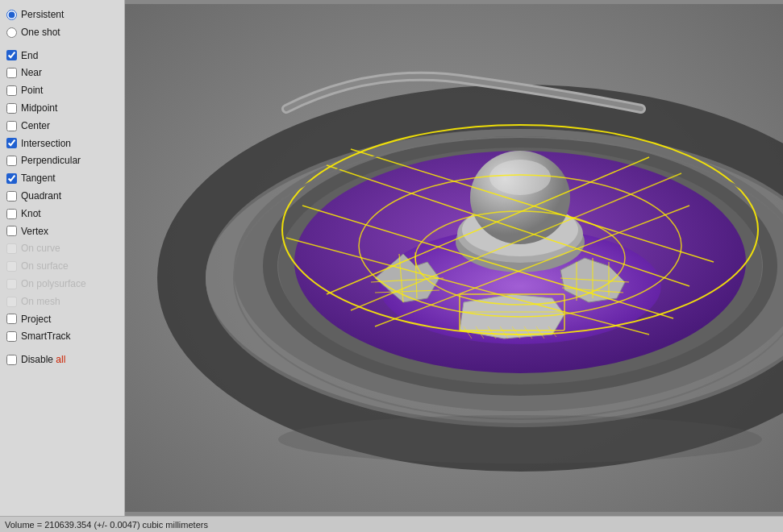 This screenshot has height=532, width=783. What do you see at coordinates (29, 56) in the screenshot?
I see `end-label: End` at bounding box center [29, 56].